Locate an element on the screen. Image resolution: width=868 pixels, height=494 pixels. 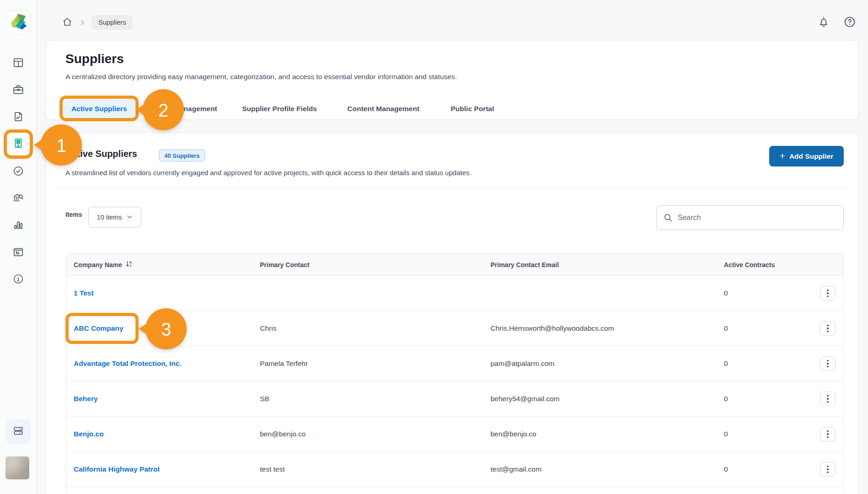
company-link: 1 Test is located at coordinates (167, 293).